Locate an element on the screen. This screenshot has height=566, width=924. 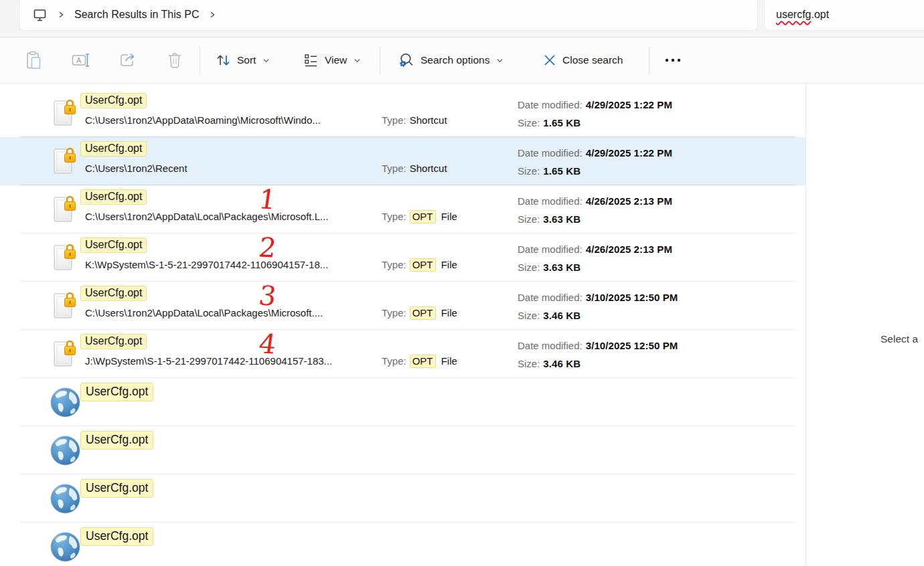
file-path: K:\WpSystem\S-1-5-21-2997017442-11069041… is located at coordinates (206, 265).